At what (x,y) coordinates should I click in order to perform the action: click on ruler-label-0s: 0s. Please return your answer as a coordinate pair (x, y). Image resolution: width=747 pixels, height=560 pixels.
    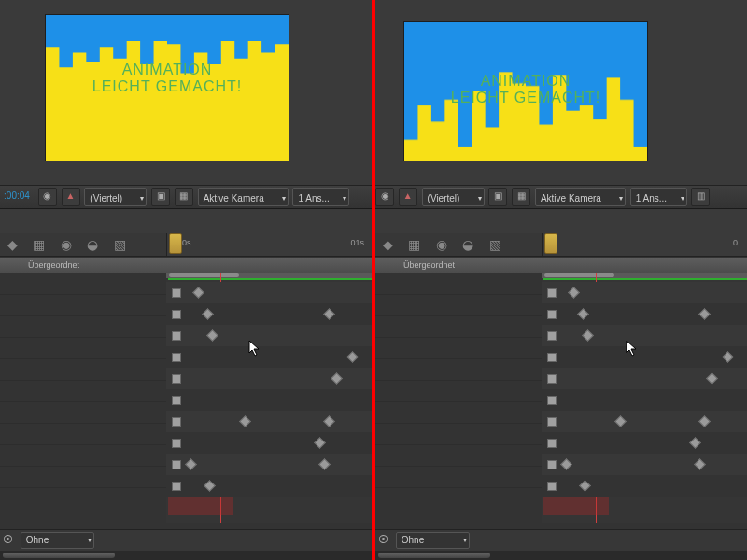
    Looking at the image, I should click on (187, 243).